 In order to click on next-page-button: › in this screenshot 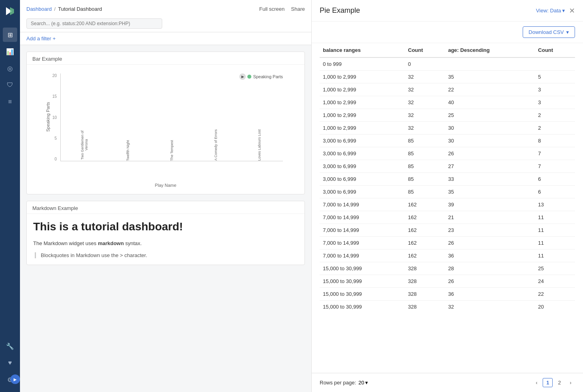, I will do `click(571, 382)`.